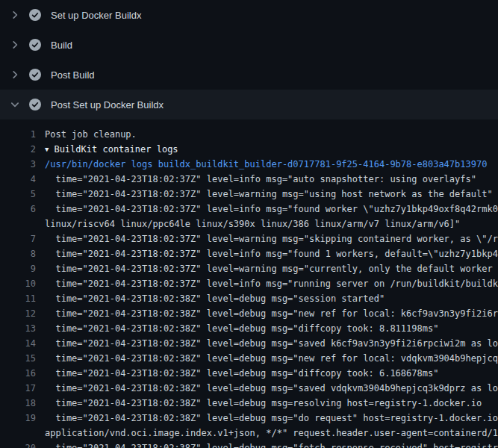 This screenshot has width=498, height=448. What do you see at coordinates (18, 269) in the screenshot?
I see `log-line-number: 9` at bounding box center [18, 269].